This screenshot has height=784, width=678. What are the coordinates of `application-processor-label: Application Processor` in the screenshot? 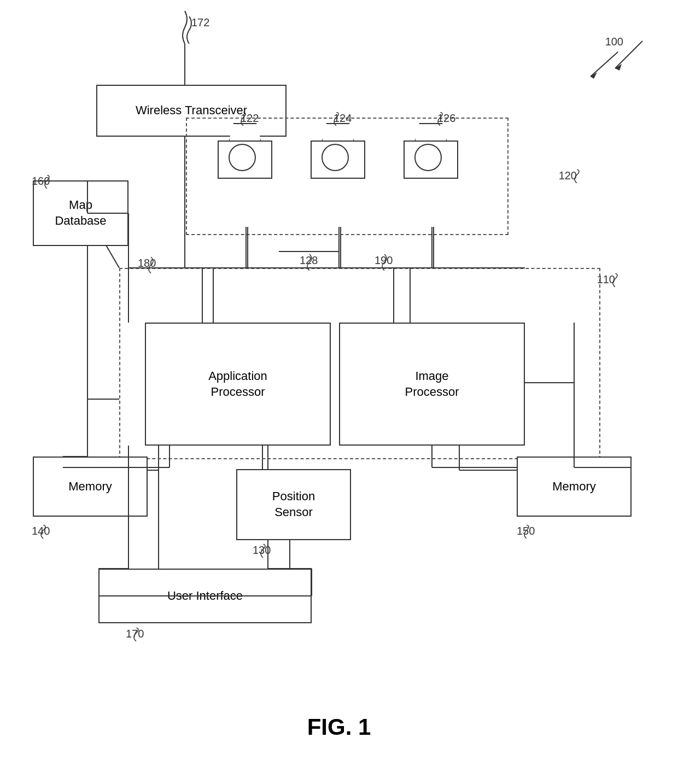 It's located at (238, 384).